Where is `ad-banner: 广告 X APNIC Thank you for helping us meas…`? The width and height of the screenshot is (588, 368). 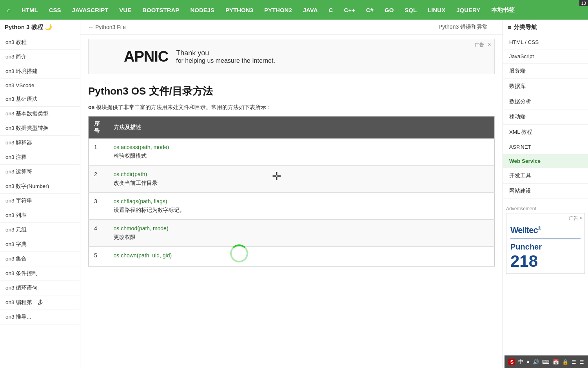
ad-banner: 广告 X APNIC Thank you for helping us meas… is located at coordinates (292, 56).